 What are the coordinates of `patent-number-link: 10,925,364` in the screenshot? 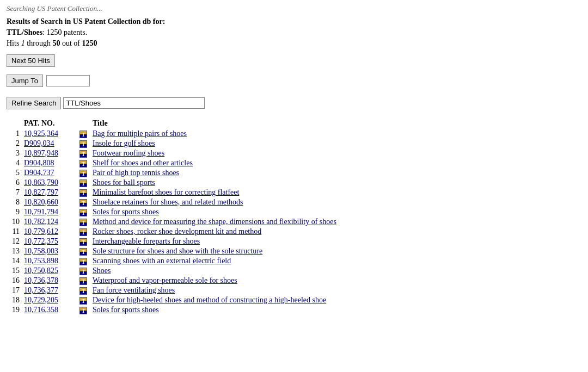 It's located at (41, 134).